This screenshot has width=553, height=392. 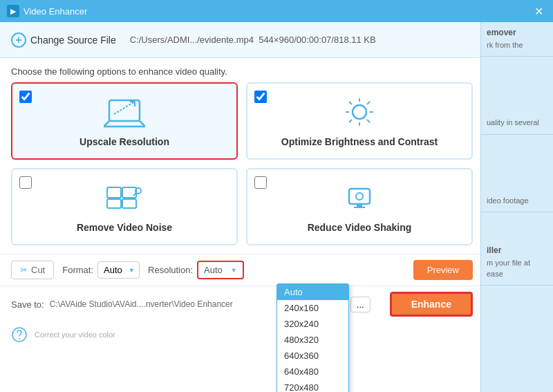 I want to click on right-panel-section-4: iller m your file at ease, so click(x=517, y=263).